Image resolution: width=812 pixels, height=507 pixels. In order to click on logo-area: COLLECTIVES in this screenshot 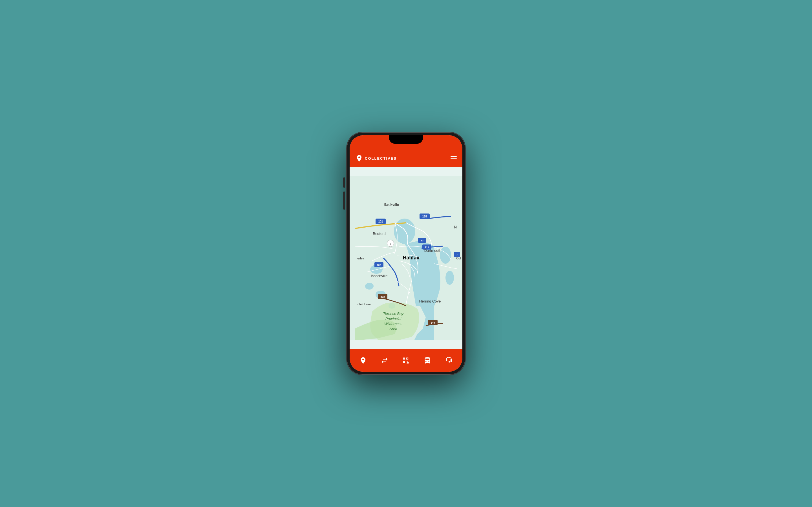, I will do `click(376, 158)`.